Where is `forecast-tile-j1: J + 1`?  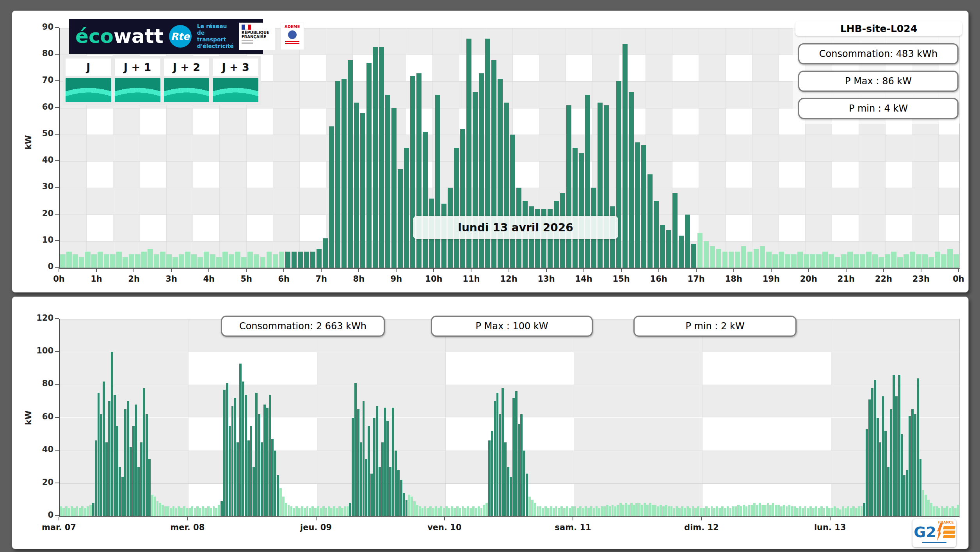 forecast-tile-j1: J + 1 is located at coordinates (137, 80).